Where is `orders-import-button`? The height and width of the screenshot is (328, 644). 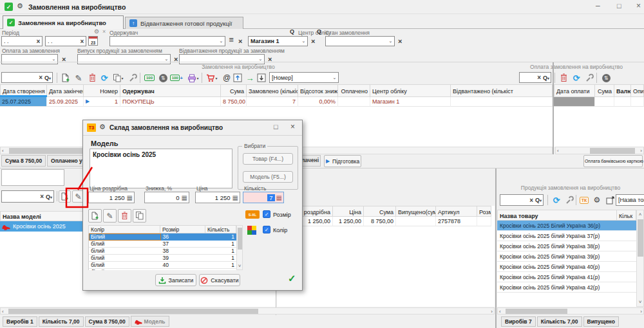
orders-import-button is located at coordinates (261, 78).